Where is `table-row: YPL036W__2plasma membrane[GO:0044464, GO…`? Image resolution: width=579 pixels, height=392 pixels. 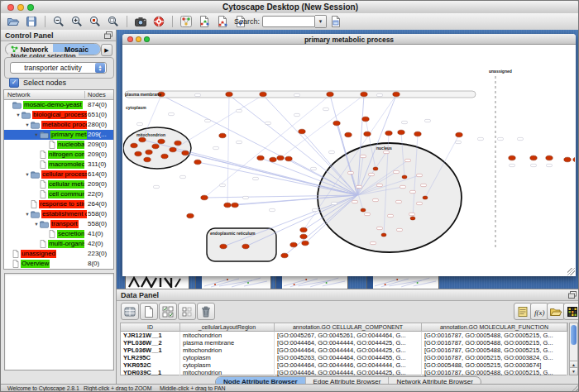 table-row: YPL036W__2plasma membrane[GO:0044464, GO… is located at coordinates (344, 342).